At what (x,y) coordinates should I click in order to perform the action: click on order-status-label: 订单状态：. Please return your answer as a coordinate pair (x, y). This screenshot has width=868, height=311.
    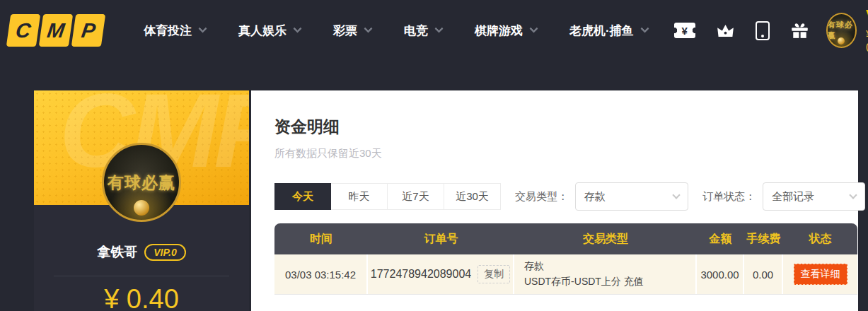
    Looking at the image, I should click on (729, 196).